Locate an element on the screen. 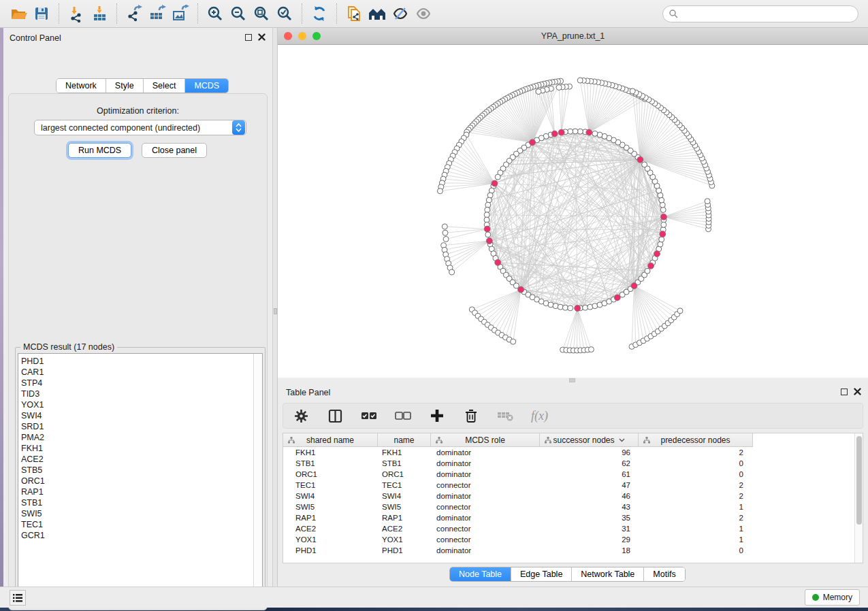 Image resolution: width=868 pixels, height=611 pixels. mcds-result-item: GCR1 is located at coordinates (142, 535).